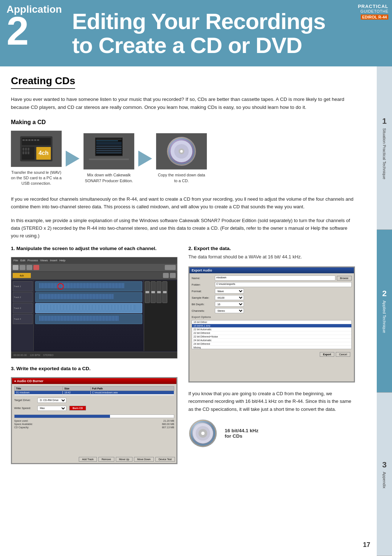  Describe the element at coordinates (94, 421) in the screenshot. I see `burner-screenshot: ● Audio CD Burner Title Size Full Path 0…` at that location.